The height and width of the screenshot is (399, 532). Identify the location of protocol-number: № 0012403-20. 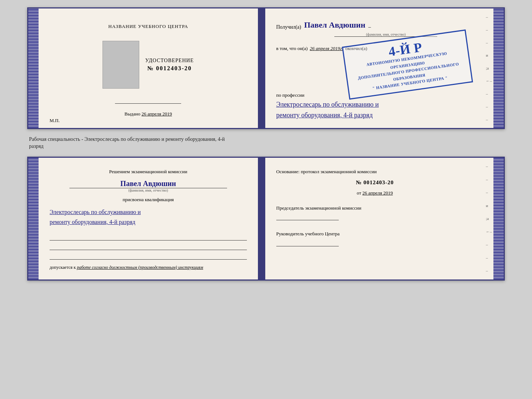
(375, 182).